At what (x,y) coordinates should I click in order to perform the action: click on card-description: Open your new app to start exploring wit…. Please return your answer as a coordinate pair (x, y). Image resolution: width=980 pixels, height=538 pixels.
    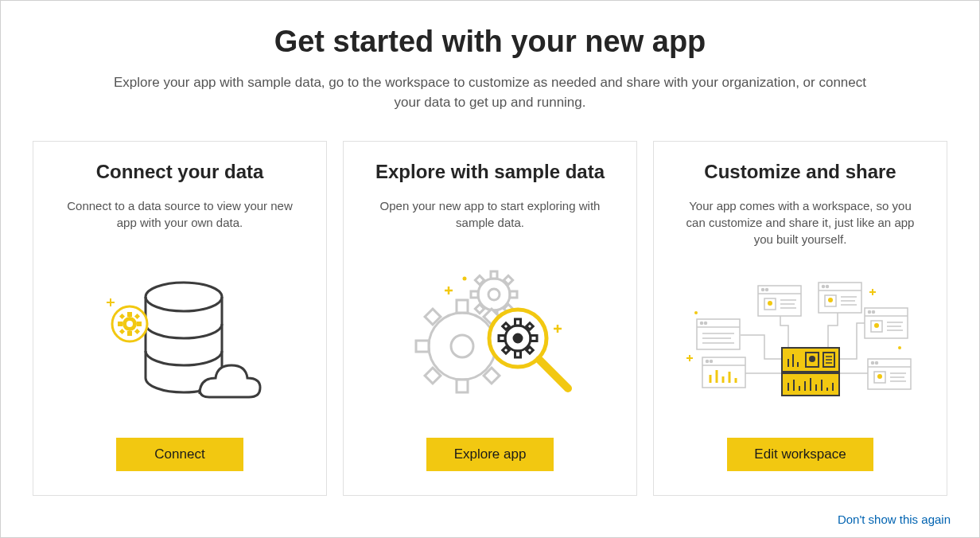
    Looking at the image, I should click on (490, 214).